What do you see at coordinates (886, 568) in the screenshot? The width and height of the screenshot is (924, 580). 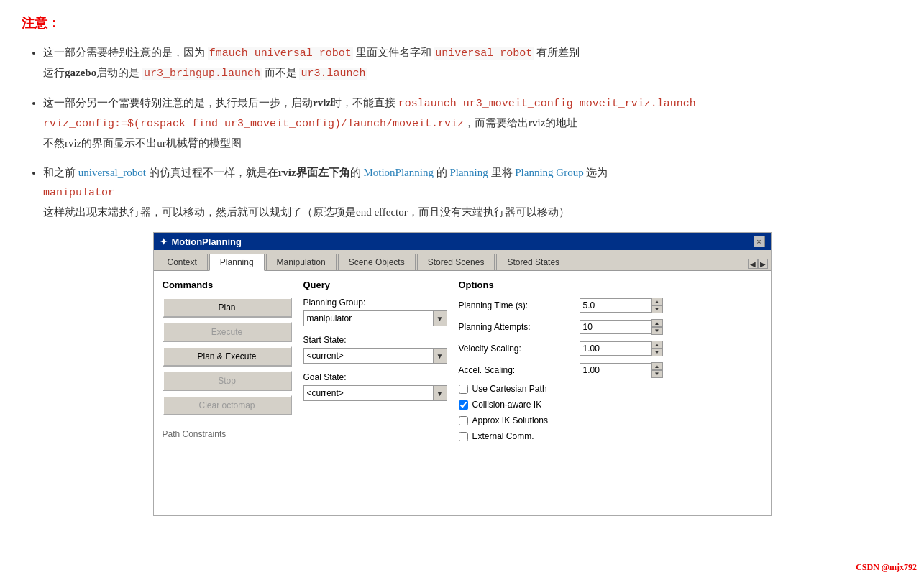 I see `csdn-watermark: CSDN @mjx792` at bounding box center [886, 568].